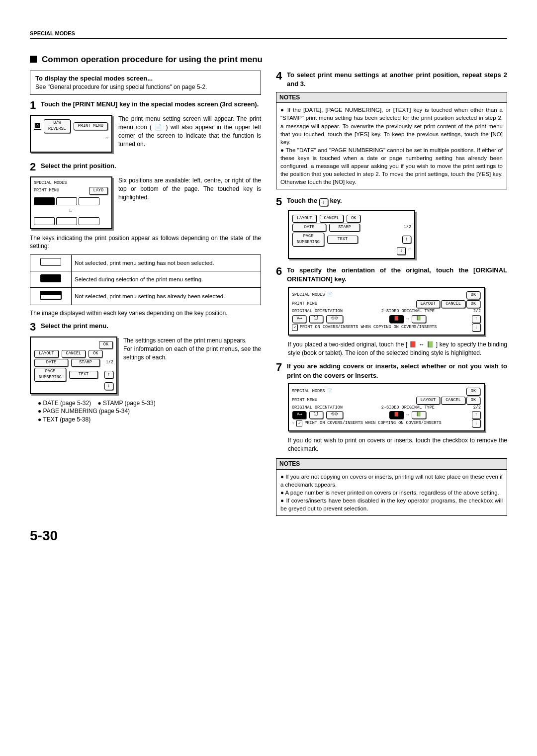 This screenshot has height=756, width=537. I want to click on table-row: Selected during selection of the print m…, so click(146, 279).